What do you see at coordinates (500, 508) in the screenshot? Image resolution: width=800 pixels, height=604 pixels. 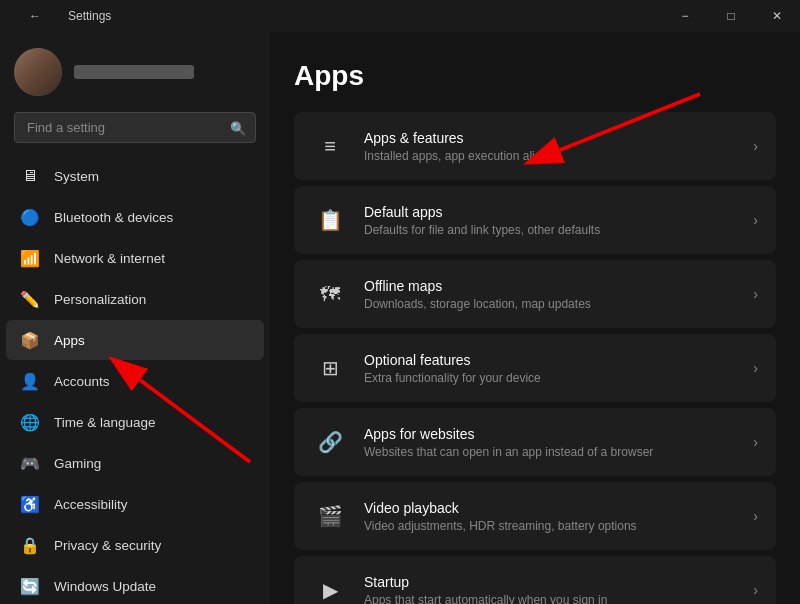 I see `card-title-video-playback: Video playback` at bounding box center [500, 508].